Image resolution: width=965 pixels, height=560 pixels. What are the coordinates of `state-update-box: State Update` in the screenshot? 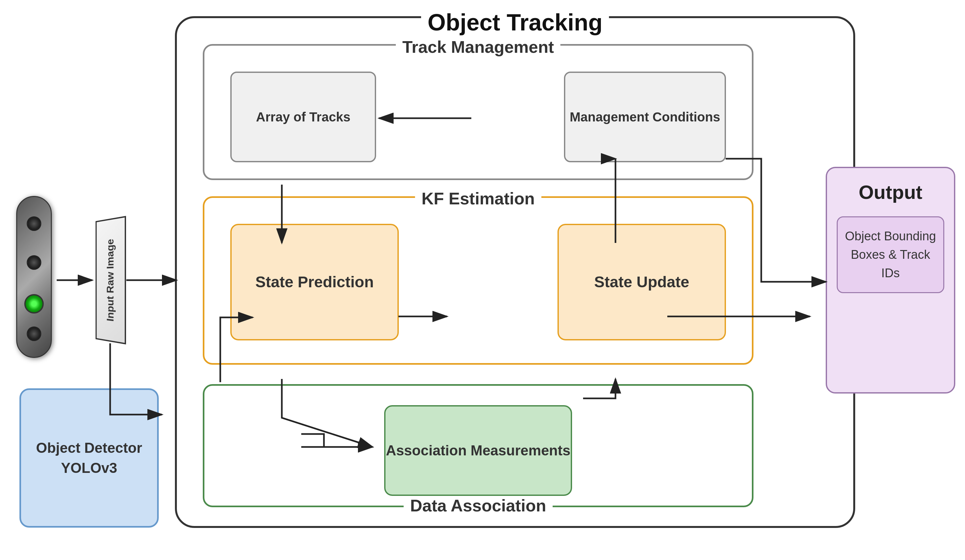 It's located at (642, 282).